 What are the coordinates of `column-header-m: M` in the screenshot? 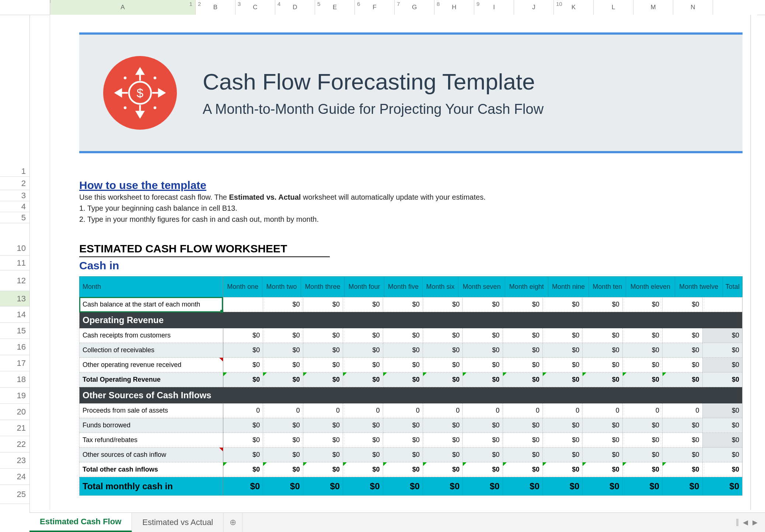 It's located at (653, 7).